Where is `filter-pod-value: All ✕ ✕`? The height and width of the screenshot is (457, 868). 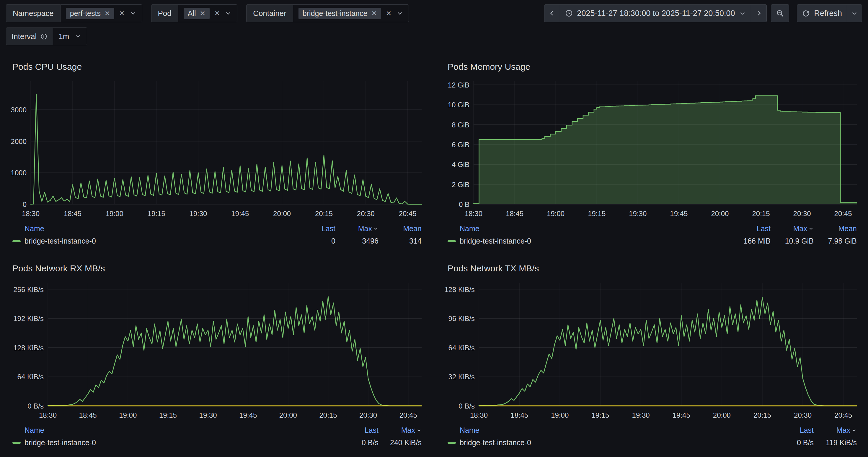
filter-pod-value: All ✕ ✕ is located at coordinates (208, 13).